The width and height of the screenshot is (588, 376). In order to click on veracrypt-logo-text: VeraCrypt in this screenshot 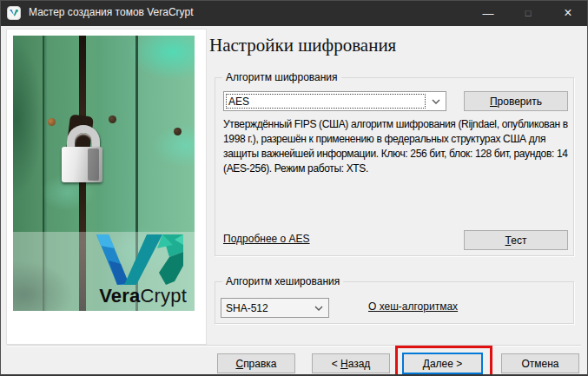, I will do `click(142, 296)`.